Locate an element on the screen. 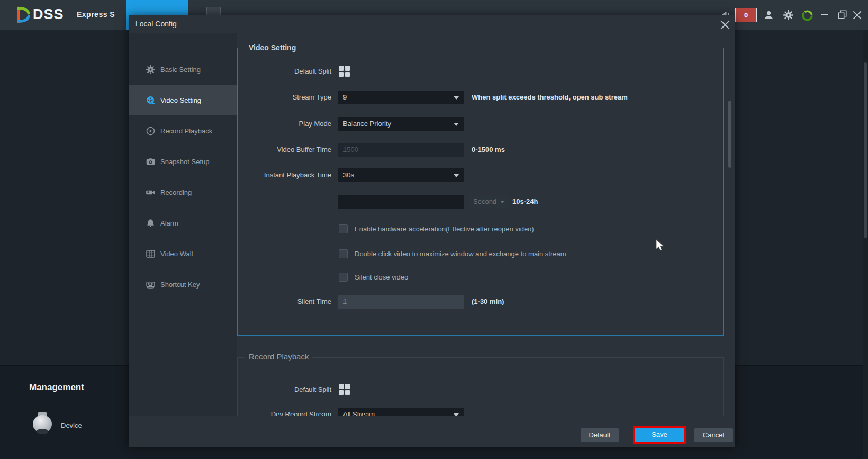  network-status-icon is located at coordinates (808, 16).